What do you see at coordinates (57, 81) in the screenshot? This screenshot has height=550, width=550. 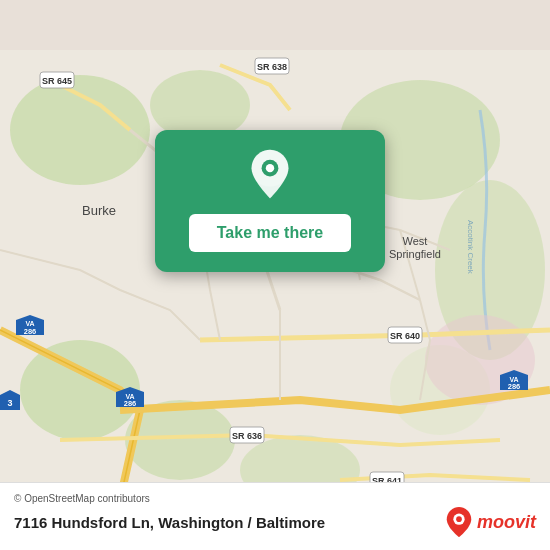 I see `svg-text: SR 645` at bounding box center [57, 81].